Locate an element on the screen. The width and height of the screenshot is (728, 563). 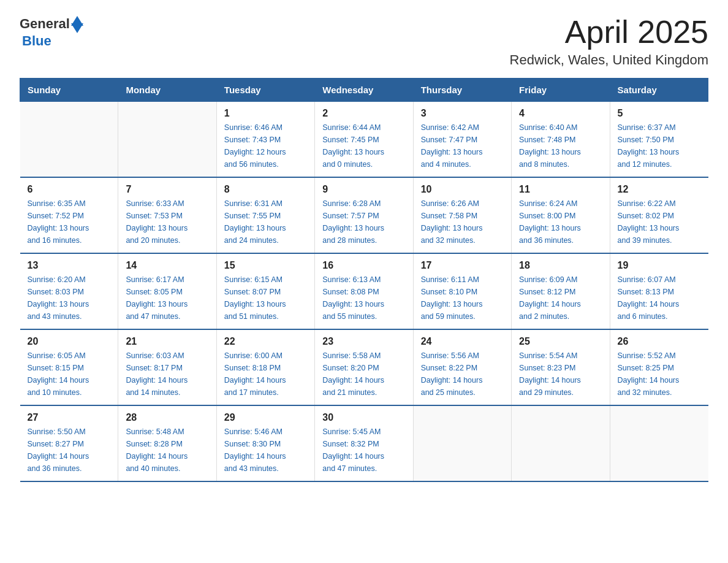
calendar-cell: 6Sunrise: 6:35 AMSunset: 7:52 PMDaylight… is located at coordinates (69, 215).